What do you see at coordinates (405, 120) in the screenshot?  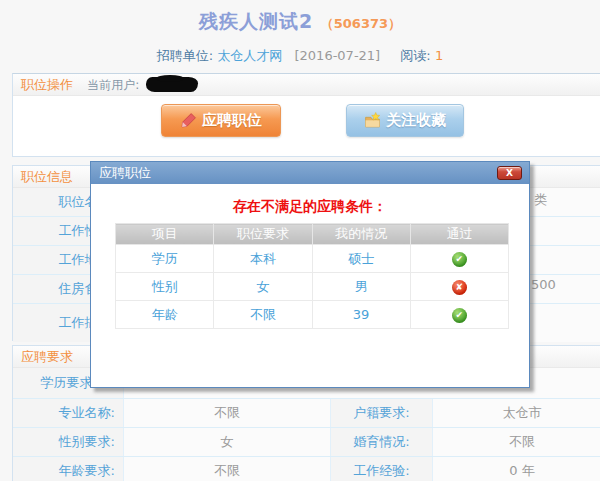 I see `favorite-button: 关注收藏` at bounding box center [405, 120].